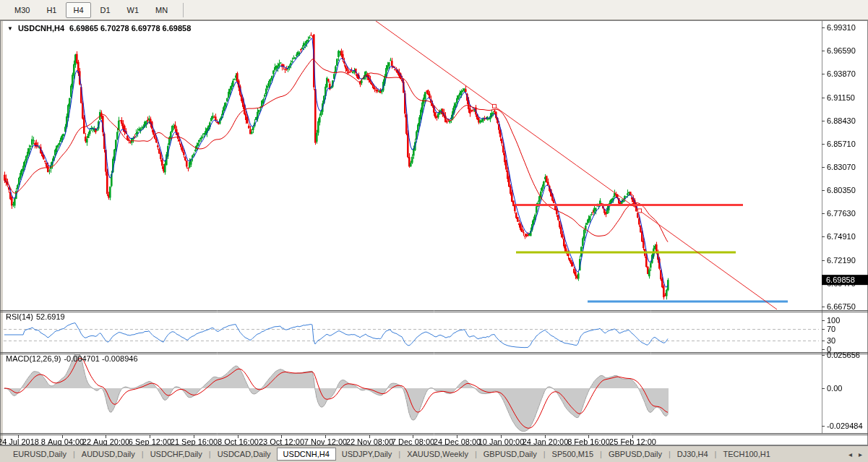 This screenshot has height=462, width=868. What do you see at coordinates (184, 10) in the screenshot?
I see `toolbar-divider` at bounding box center [184, 10].